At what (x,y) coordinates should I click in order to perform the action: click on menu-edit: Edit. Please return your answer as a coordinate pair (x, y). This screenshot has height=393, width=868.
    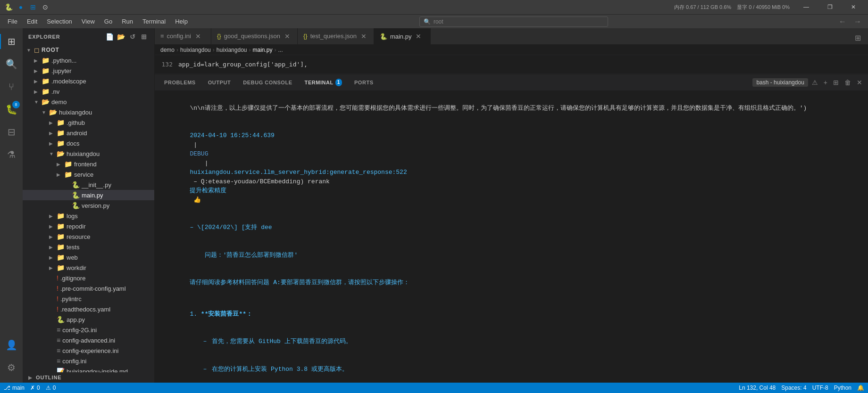
    Looking at the image, I should click on (32, 22).